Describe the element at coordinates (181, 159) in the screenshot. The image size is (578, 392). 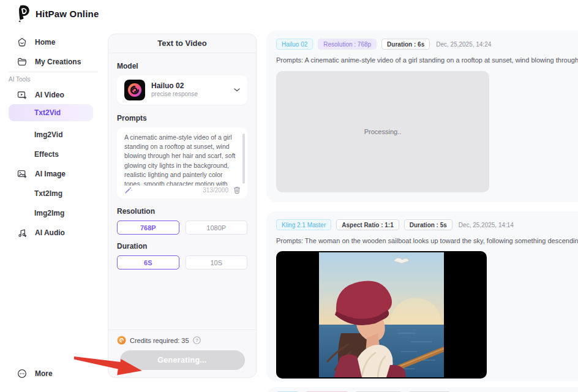
I see `prompt-input: A cinematic anime-style video of a girl …` at that location.